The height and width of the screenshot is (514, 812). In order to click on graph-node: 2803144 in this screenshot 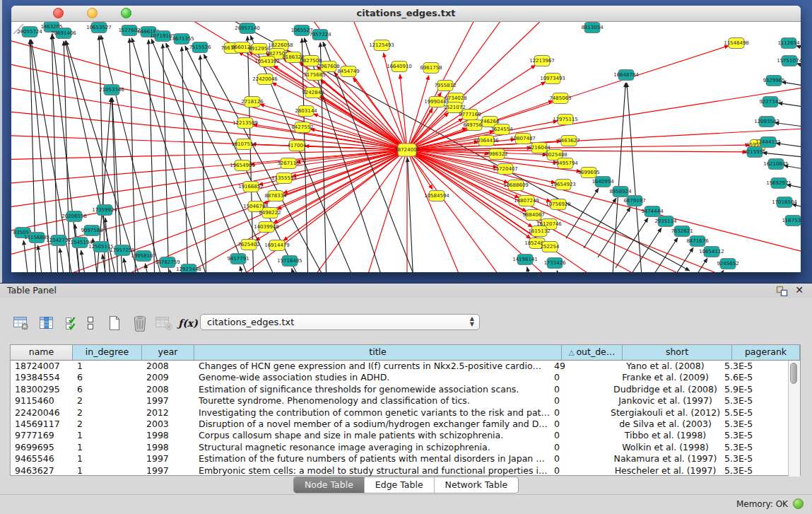, I will do `click(306, 112)`.